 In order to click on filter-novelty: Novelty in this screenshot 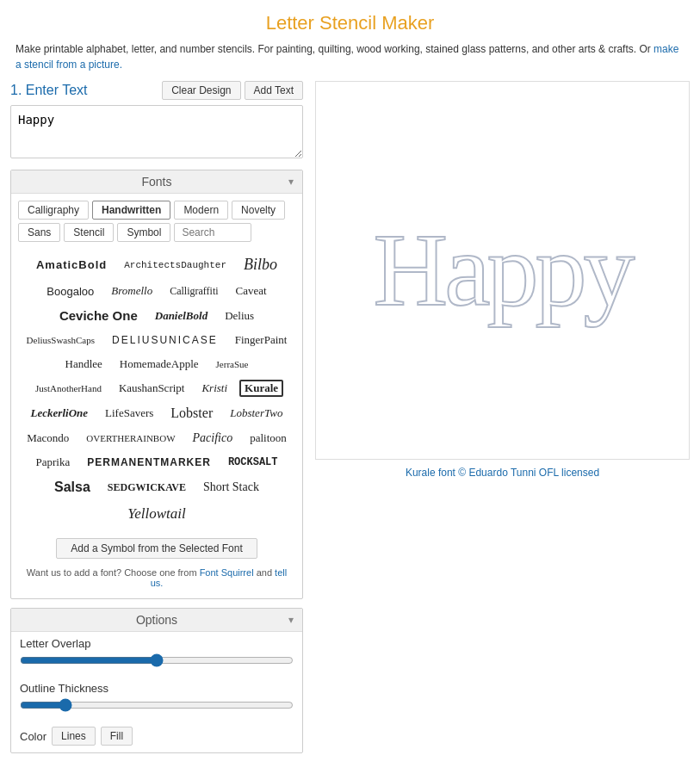, I will do `click(258, 210)`.